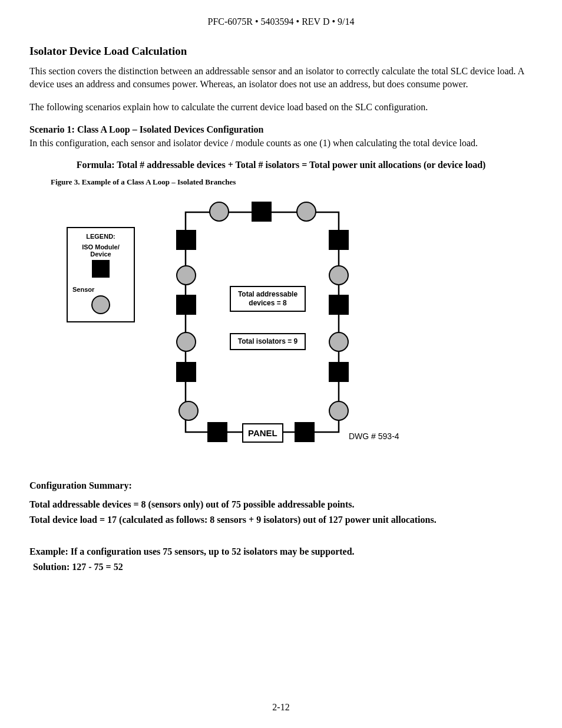 The height and width of the screenshot is (728, 562). I want to click on summary-line-1: Total addressable devices = 8 (sensors o…, so click(281, 505).